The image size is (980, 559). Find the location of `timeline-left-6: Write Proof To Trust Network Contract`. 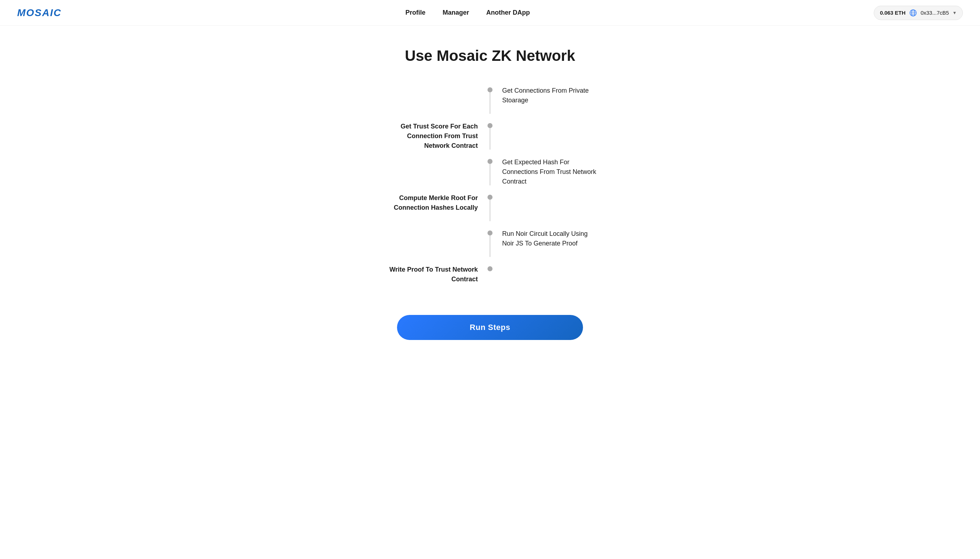

timeline-left-6: Write Proof To Trust Network Contract is located at coordinates (434, 275).